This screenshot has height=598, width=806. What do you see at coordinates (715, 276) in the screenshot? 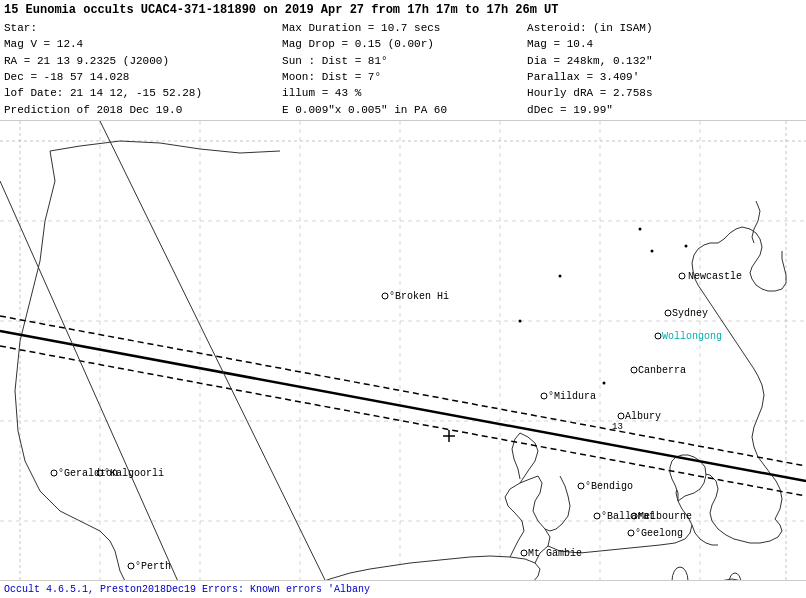
I see `svg-text: Newcastle` at bounding box center [715, 276].